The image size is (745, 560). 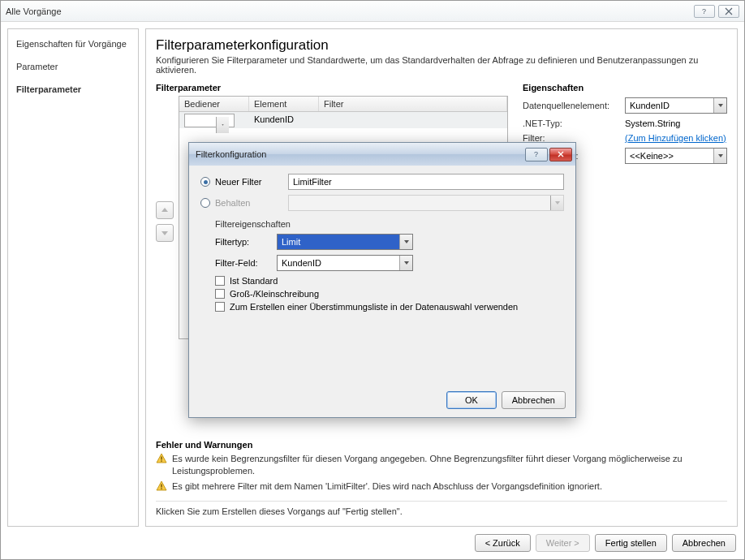 What do you see at coordinates (246, 242) in the screenshot?
I see `filtertyp-label: Filtertyp:` at bounding box center [246, 242].